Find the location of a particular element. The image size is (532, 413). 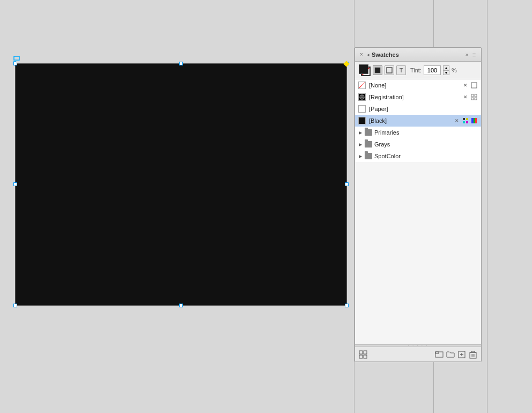

panel-menu-button: ≡ is located at coordinates (474, 55).